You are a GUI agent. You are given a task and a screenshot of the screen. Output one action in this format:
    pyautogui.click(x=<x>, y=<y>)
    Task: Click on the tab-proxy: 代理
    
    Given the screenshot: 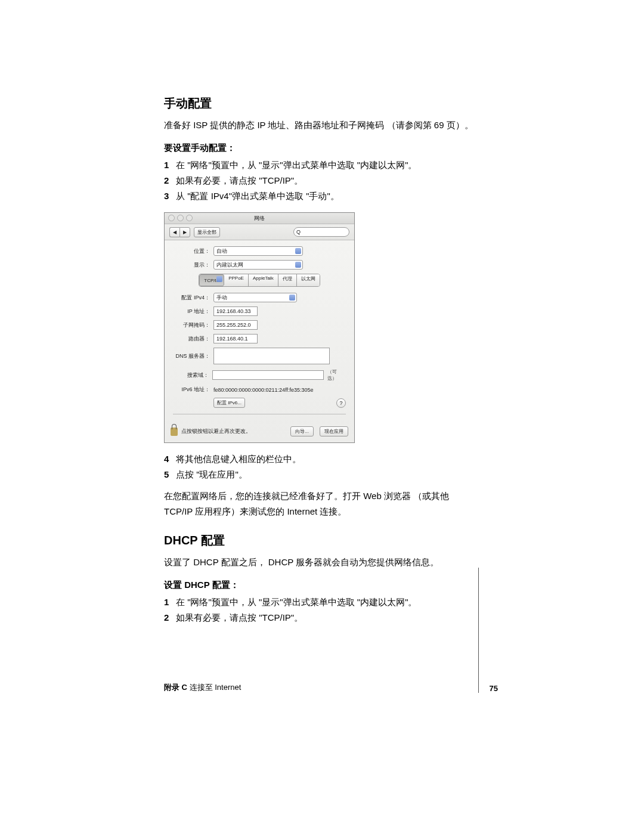 What is the action you would take?
    pyautogui.click(x=287, y=280)
    